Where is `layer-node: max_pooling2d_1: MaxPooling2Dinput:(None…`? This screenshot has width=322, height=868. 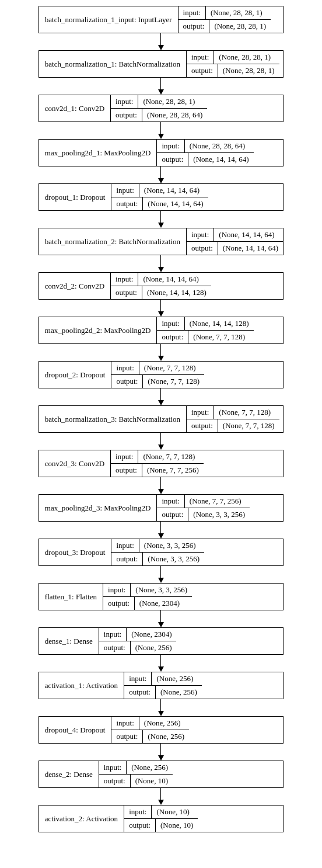
layer-node: max_pooling2d_1: MaxPooling2Dinput:(None… is located at coordinates (161, 153).